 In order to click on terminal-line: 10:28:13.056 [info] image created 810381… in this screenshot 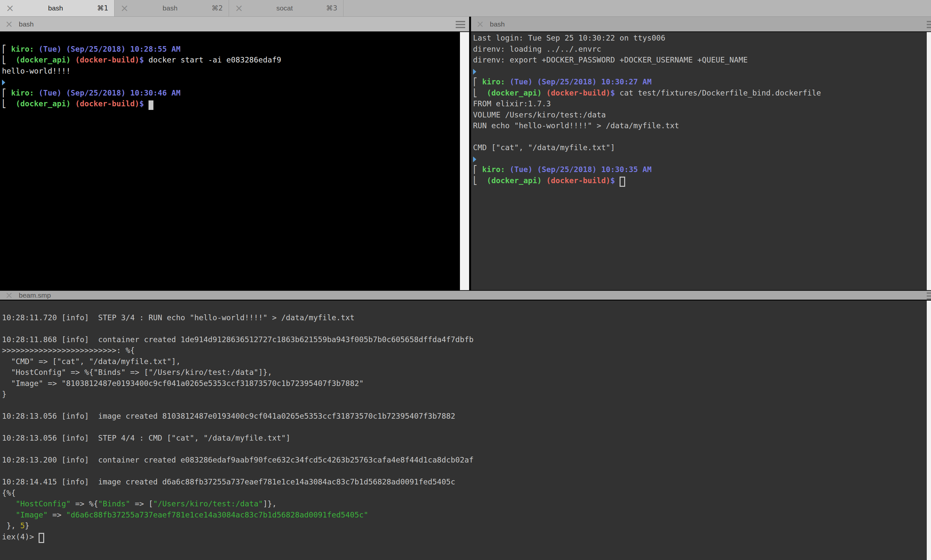, I will do `click(466, 417)`.